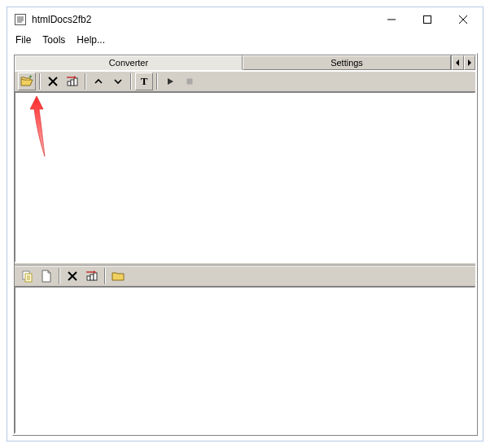  What do you see at coordinates (118, 276) in the screenshot?
I see `folder-button` at bounding box center [118, 276].